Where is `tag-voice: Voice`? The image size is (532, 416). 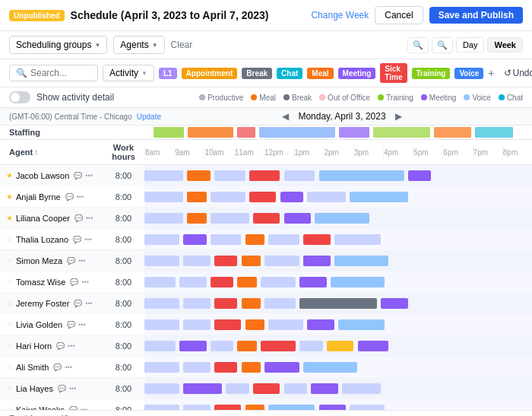 tag-voice: Voice is located at coordinates (469, 73).